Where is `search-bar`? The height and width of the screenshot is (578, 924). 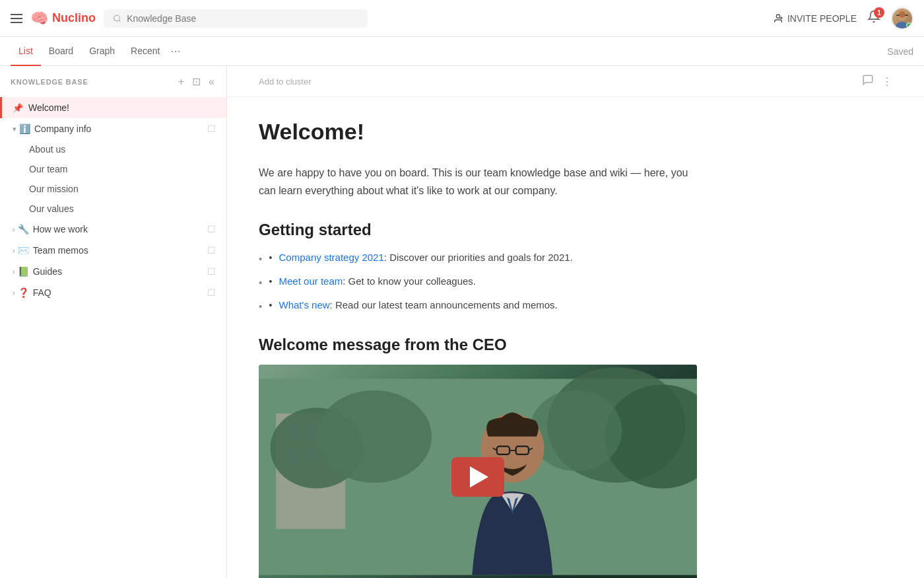
search-bar is located at coordinates (236, 18).